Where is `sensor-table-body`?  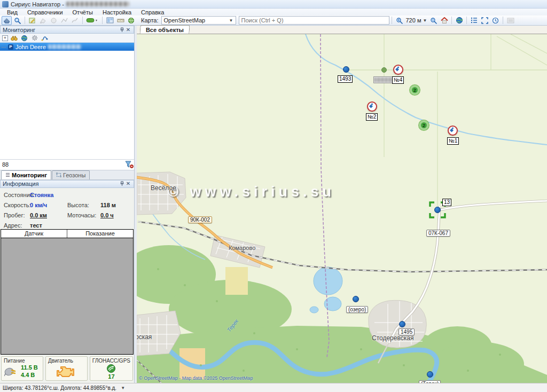
sensor-table-body is located at coordinates (67, 297).